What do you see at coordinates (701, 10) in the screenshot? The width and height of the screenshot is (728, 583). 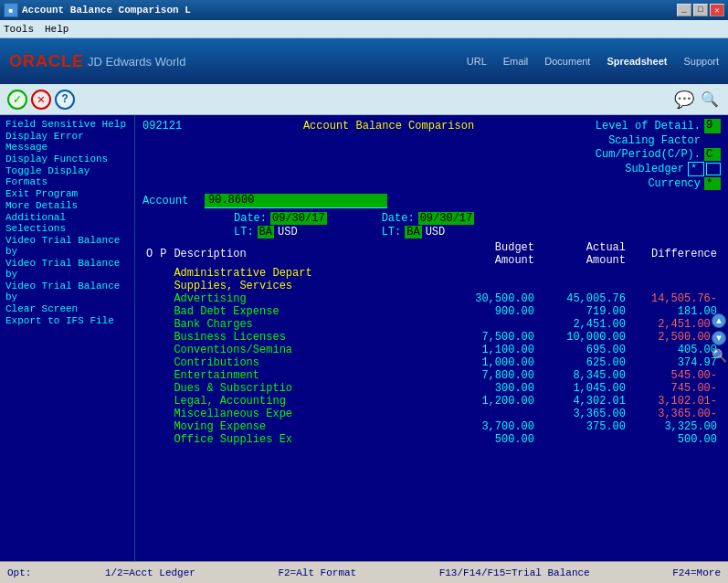 I see `window-controls: _ □ ✕` at bounding box center [701, 10].